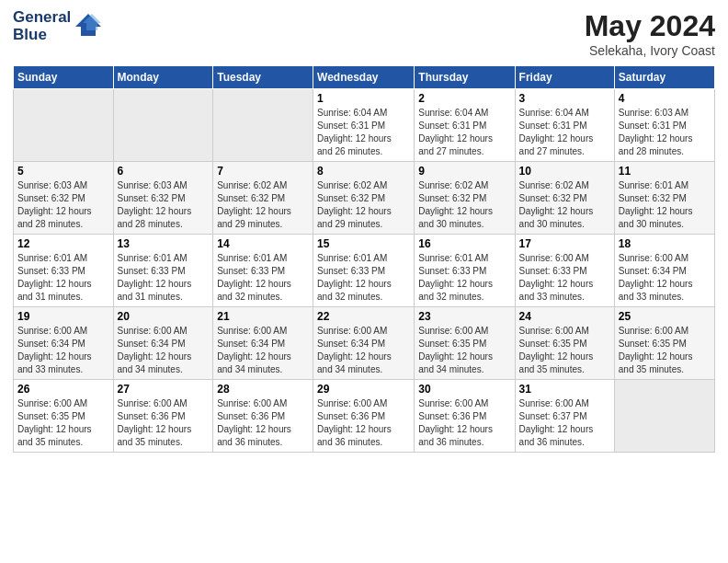 This screenshot has width=728, height=563. What do you see at coordinates (364, 77) in the screenshot?
I see `calendar-header: SundayMondayTuesdayWednesdayThursdayFrid…` at bounding box center [364, 77].